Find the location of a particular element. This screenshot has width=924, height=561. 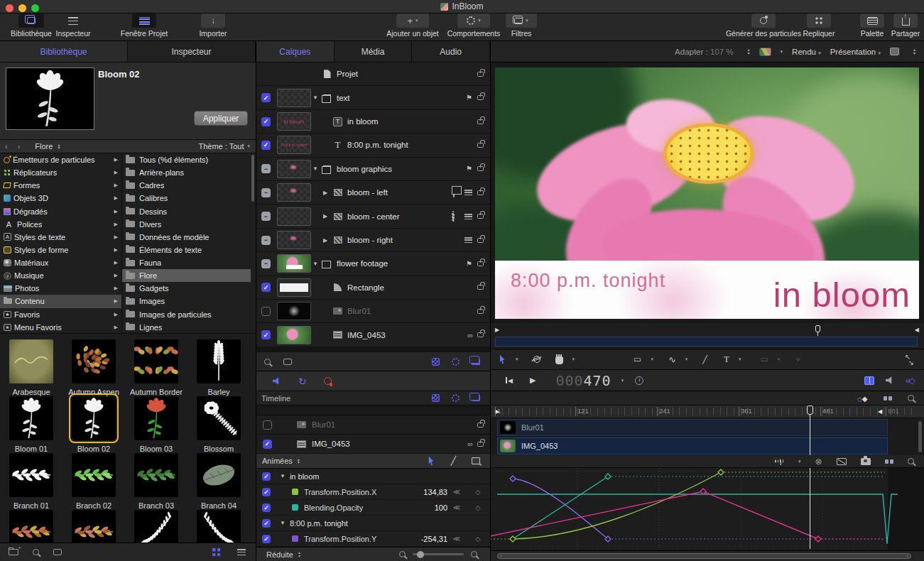

category-materiaux: Matériaux▶ is located at coordinates (61, 263).